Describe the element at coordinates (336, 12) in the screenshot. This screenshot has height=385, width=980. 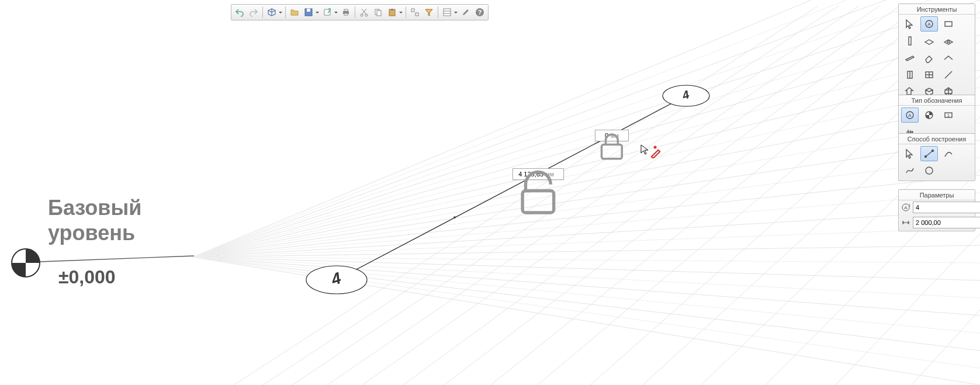
I see `export-dropdown` at that location.